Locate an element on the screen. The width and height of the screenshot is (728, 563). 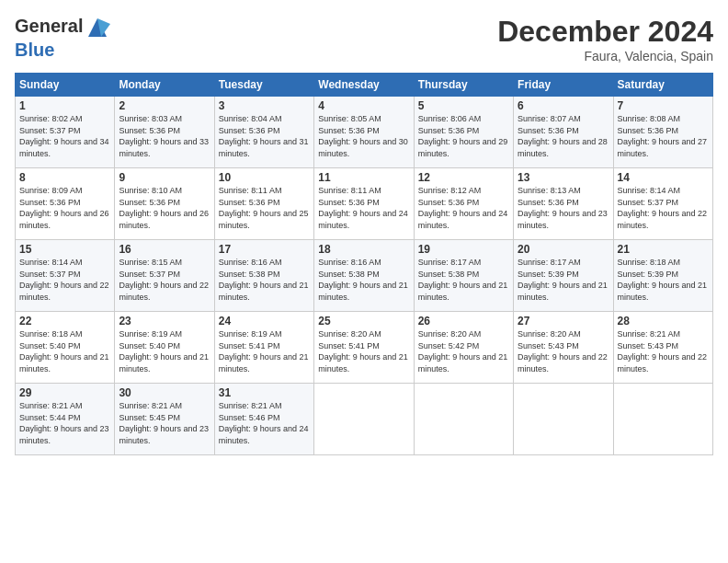
day-of-week-header: Monday is located at coordinates (165, 85).